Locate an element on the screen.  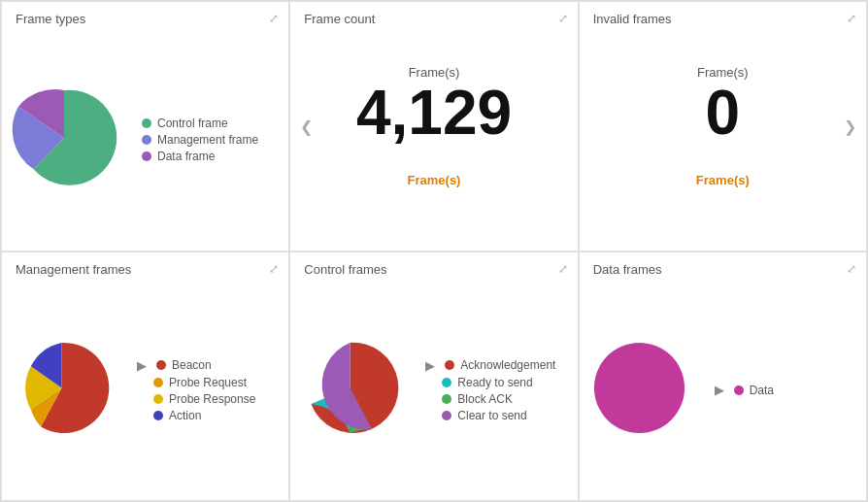
legend-item-probe-req: Probe Request is located at coordinates (196, 383).